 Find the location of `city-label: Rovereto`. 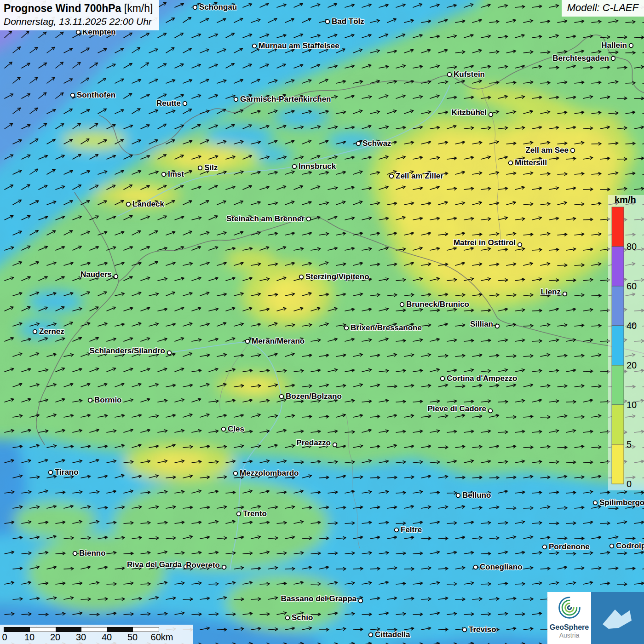

city-label: Rovereto is located at coordinates (203, 565).